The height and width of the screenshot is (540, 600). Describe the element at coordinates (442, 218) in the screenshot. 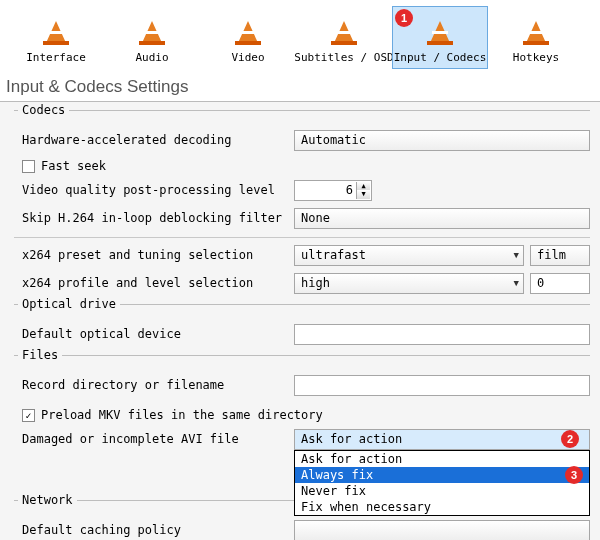

I see `skip-h264-select: None` at that location.